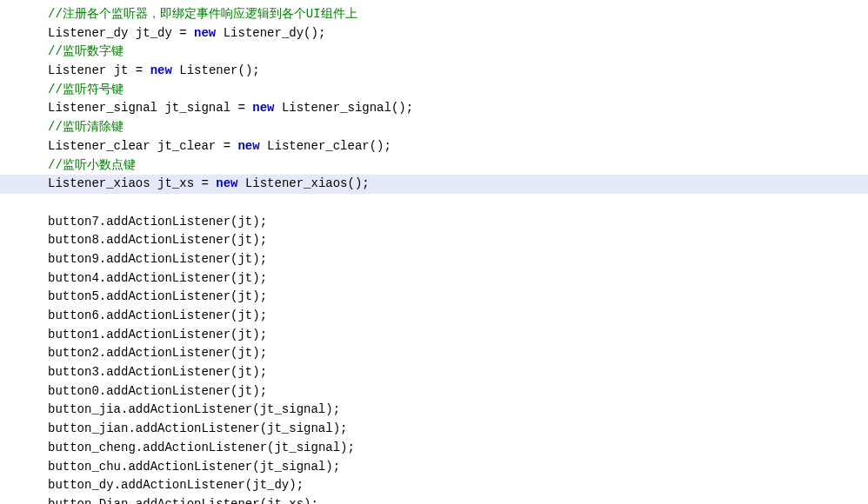 The height and width of the screenshot is (504, 868). What do you see at coordinates (457, 147) in the screenshot?
I see `code-line: Listener_clear jt_clear = new Listener_c…` at bounding box center [457, 147].